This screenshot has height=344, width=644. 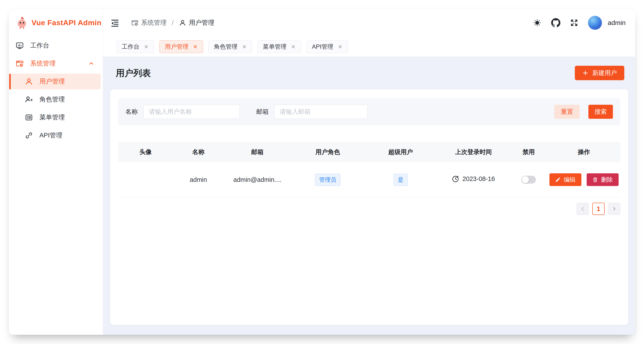 What do you see at coordinates (146, 180) in the screenshot?
I see `cell-avatar` at bounding box center [146, 180].